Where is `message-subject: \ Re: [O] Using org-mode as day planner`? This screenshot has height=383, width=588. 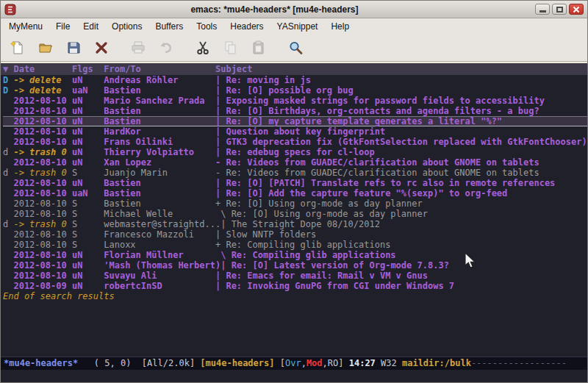
message-subject: \ Re: [O] Using org-mode as day planner is located at coordinates (322, 214).